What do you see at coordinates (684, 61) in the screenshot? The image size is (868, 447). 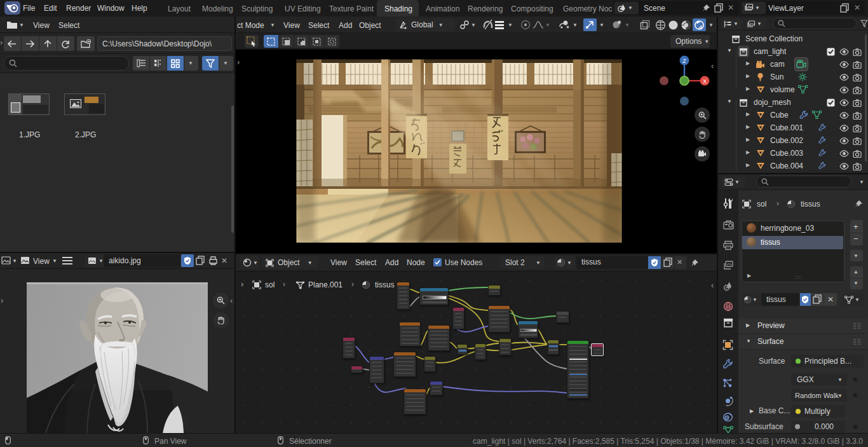 I see `svg-text: Z` at bounding box center [684, 61].